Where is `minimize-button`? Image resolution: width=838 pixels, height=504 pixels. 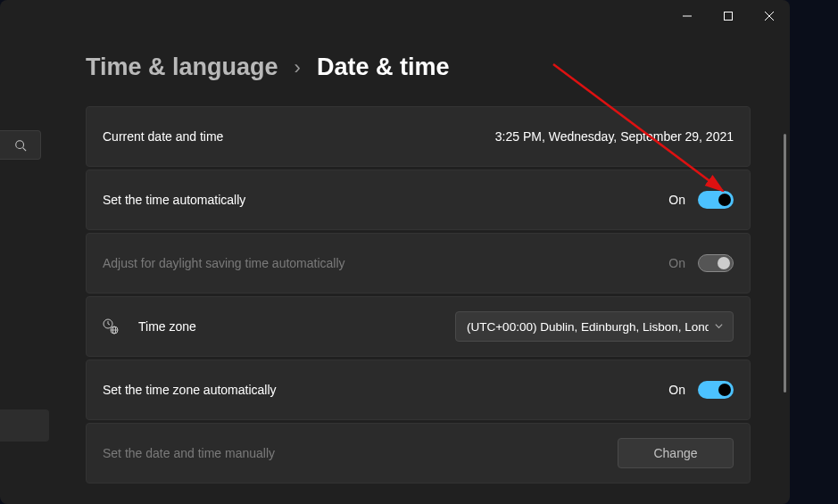 minimize-button is located at coordinates (687, 16).